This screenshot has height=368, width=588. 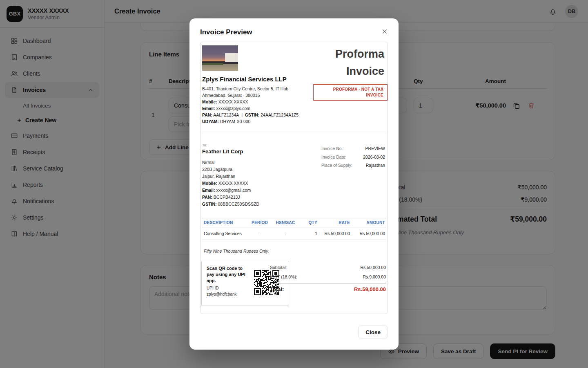 I want to click on proforma-stamp: PROFORMA - NOT A TAX INVOICE, so click(x=350, y=92).